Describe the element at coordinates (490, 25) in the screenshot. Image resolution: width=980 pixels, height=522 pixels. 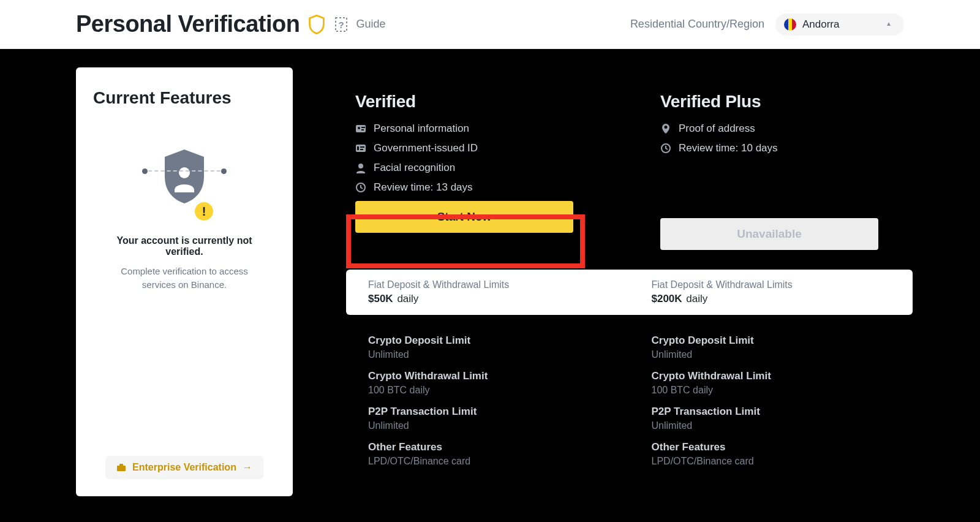
I see `topbar: Personal Verification ? Guide Residentia…` at that location.